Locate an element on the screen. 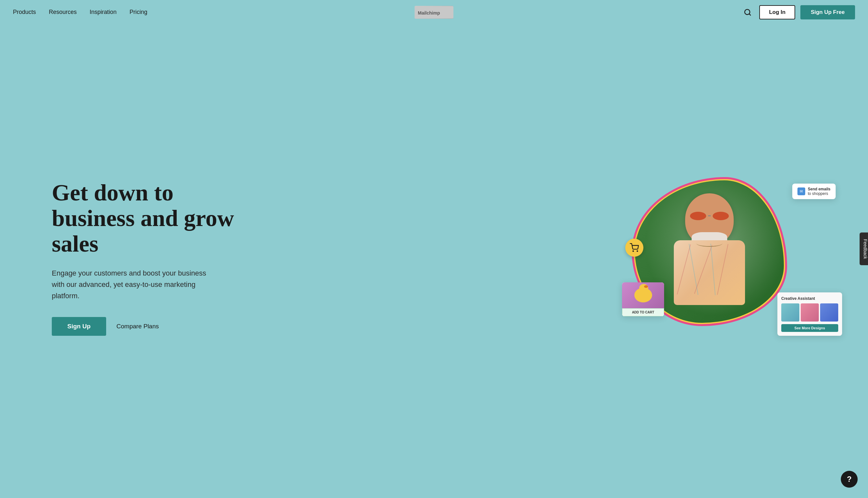 This screenshot has width=868, height=498. hero-buttons: Sign Up Compare Plans is located at coordinates (146, 326).